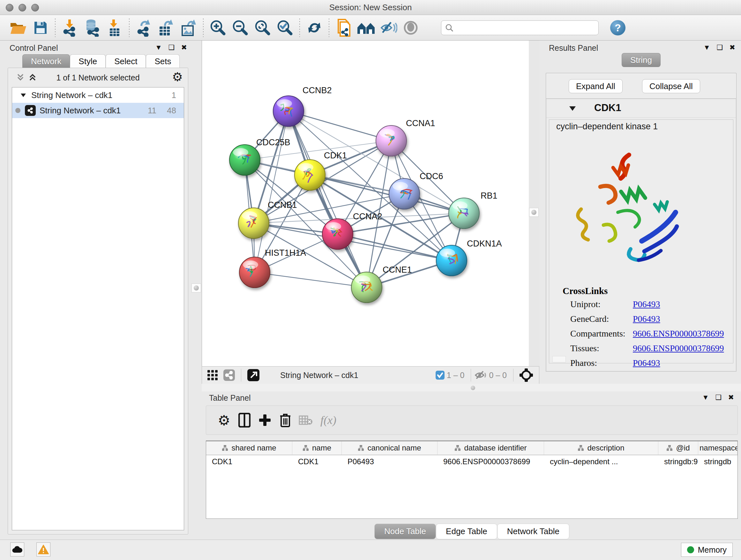 The width and height of the screenshot is (741, 560). I want to click on show-grid-button, so click(212, 375).